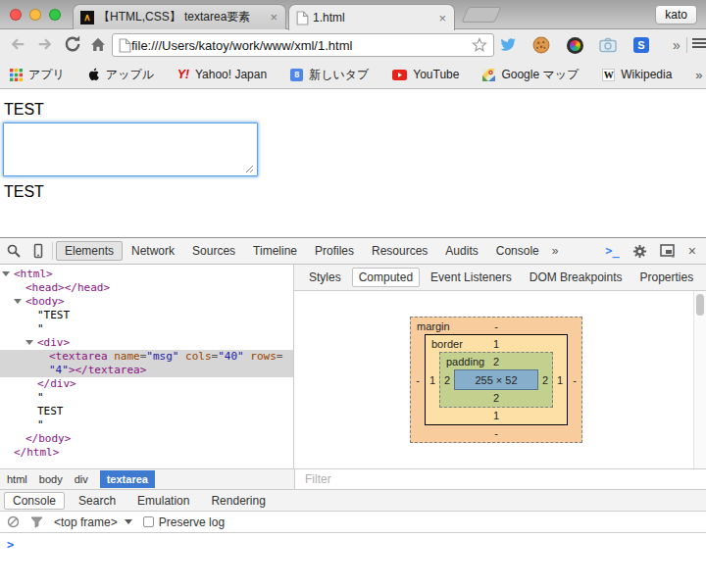  I want to click on bookmark-item--: アップル, so click(122, 74).